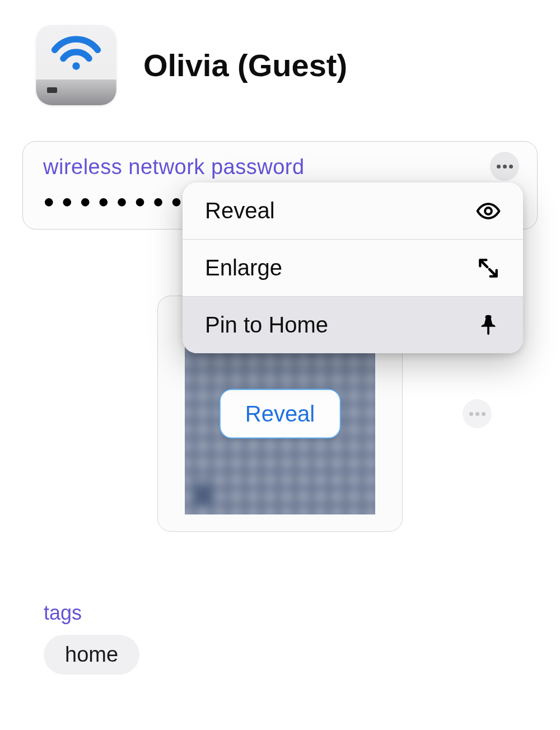  Describe the element at coordinates (244, 268) in the screenshot. I see `menu-item-label: Enlarge` at that location.